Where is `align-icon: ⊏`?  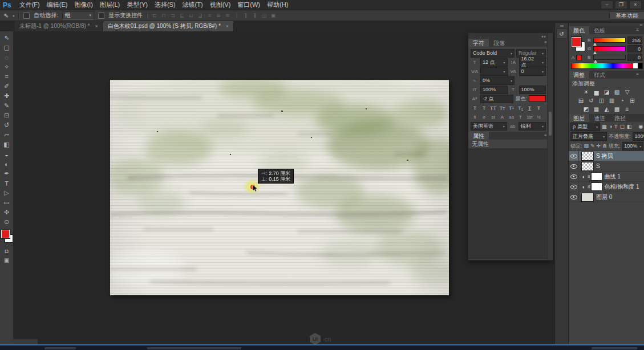
align-icon: ⊏ is located at coordinates (155, 15).